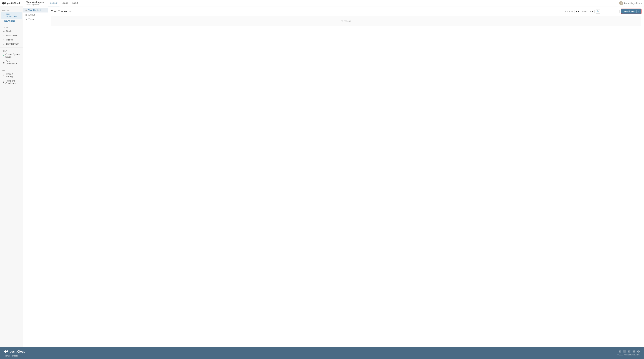 This screenshot has width=644, height=359. I want to click on footer-link-status: Status, so click(15, 356).